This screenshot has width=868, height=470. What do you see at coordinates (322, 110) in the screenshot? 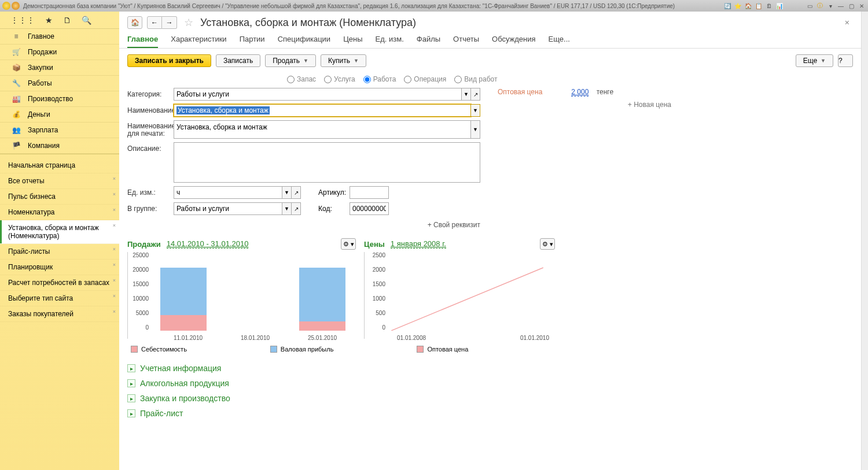
I see `name-input: Установка, сборка и монтаж` at bounding box center [322, 110].